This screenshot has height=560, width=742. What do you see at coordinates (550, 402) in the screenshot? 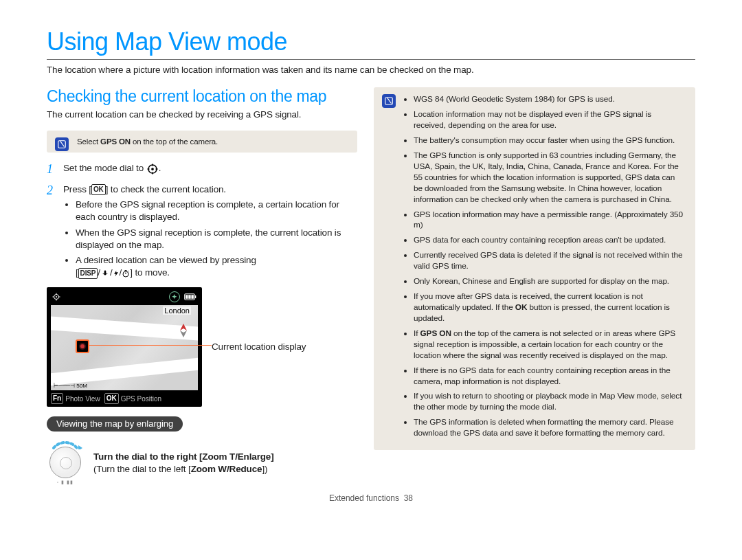
I see `note-item: If you wish to return to shooting or pla…` at bounding box center [550, 402].